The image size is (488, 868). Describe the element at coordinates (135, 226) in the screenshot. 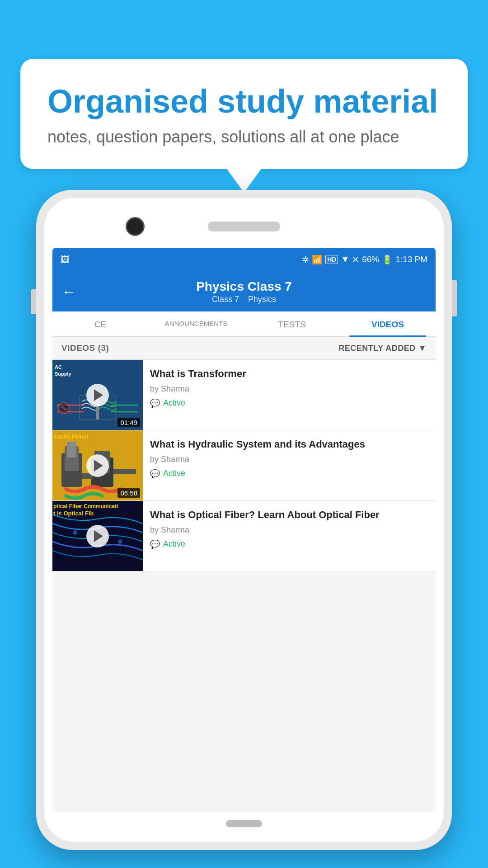

I see `phone-camera` at that location.